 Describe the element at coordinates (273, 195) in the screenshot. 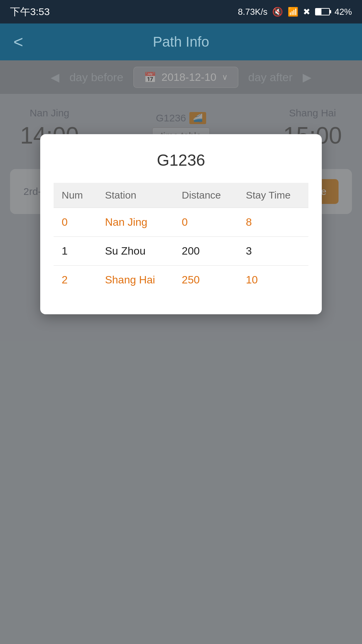

I see `col-header-staytime: Stay Time` at that location.